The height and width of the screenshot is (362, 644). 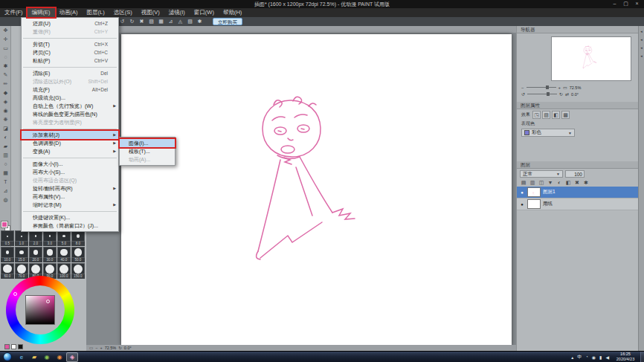 I want to click on grid-icon: ▦, so click(x=161, y=22).